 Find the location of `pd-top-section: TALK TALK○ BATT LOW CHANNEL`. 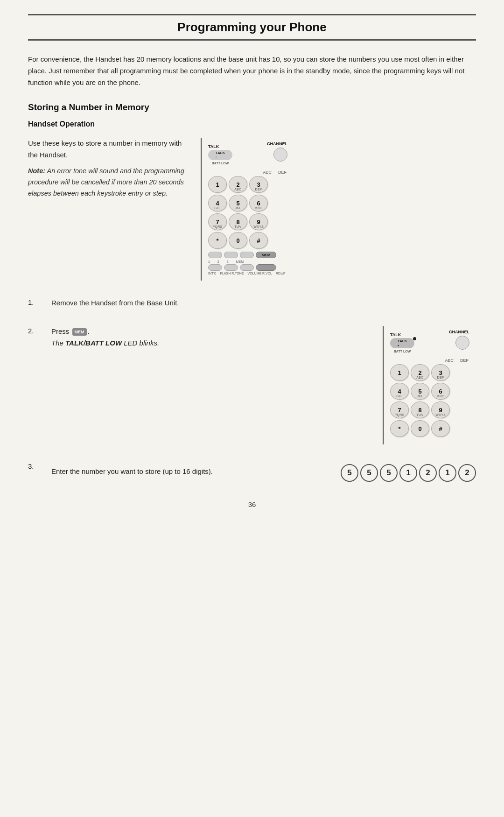

pd-top-section: TALK TALK○ BATT LOW CHANNEL is located at coordinates (248, 152).